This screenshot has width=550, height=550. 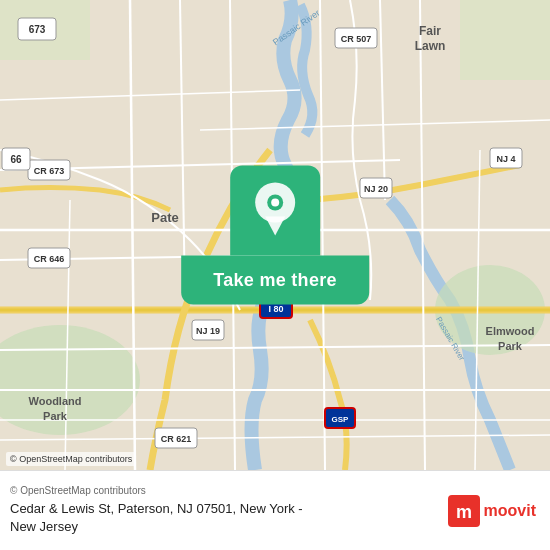 I want to click on openstreetmap-credit: © OpenStreetMap contributors, so click(x=229, y=490).